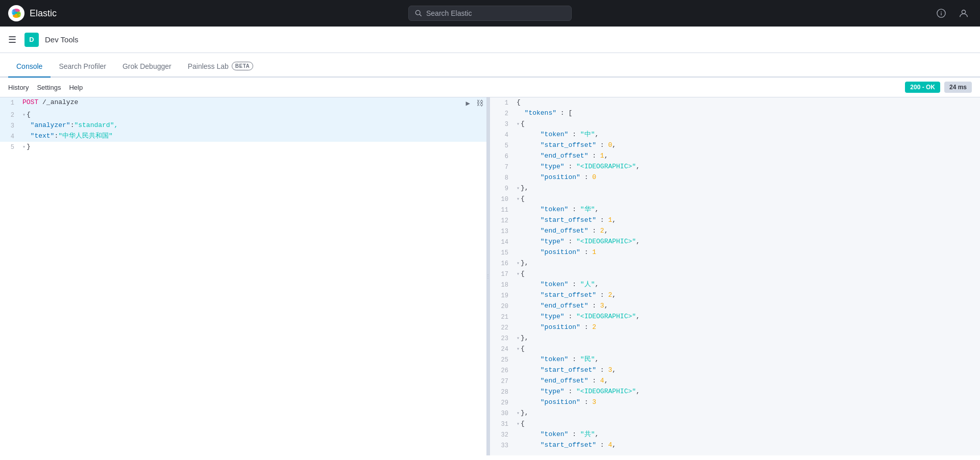  I want to click on value-token: "中华人民共和国", so click(86, 136).